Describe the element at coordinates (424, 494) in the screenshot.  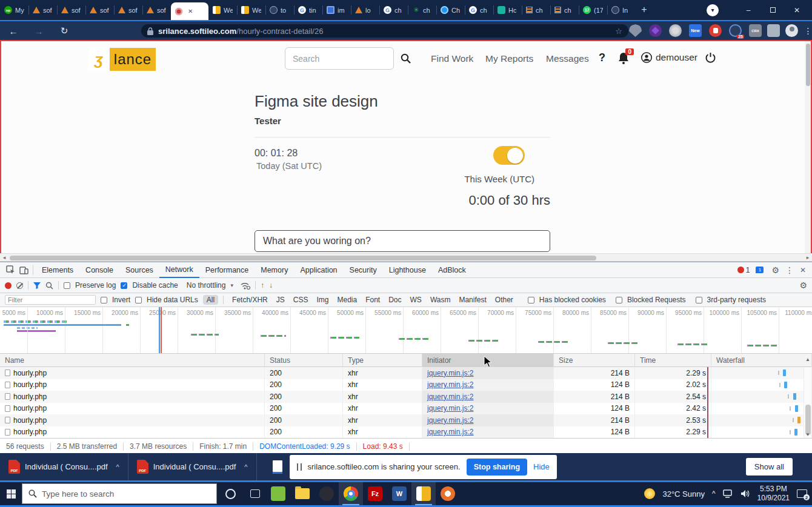
I see `taskbar-app-srilance` at that location.